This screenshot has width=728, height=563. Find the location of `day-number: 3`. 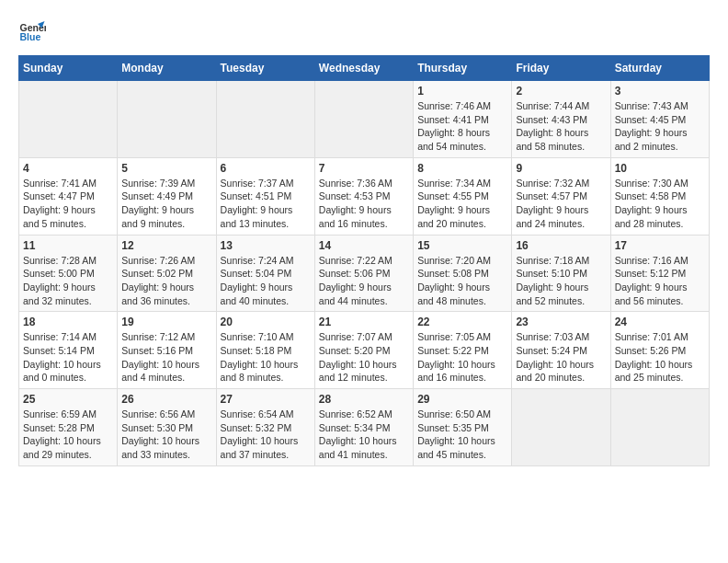

day-number: 3 is located at coordinates (660, 91).